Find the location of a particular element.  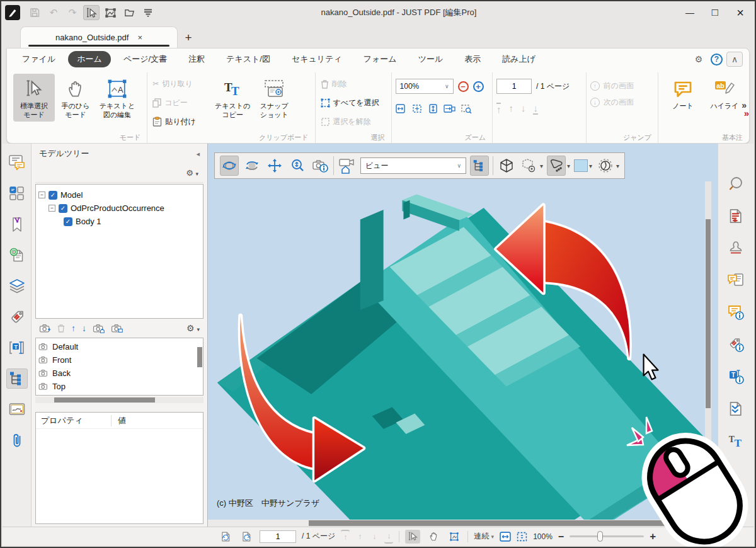

select-all-button: すべてを選択 is located at coordinates (353, 103).